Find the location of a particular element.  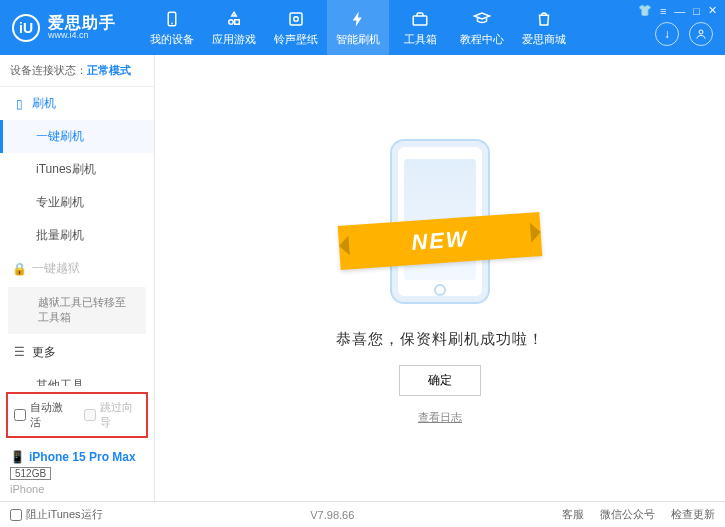

nav-label: 应用游戏 is located at coordinates (234, 40).